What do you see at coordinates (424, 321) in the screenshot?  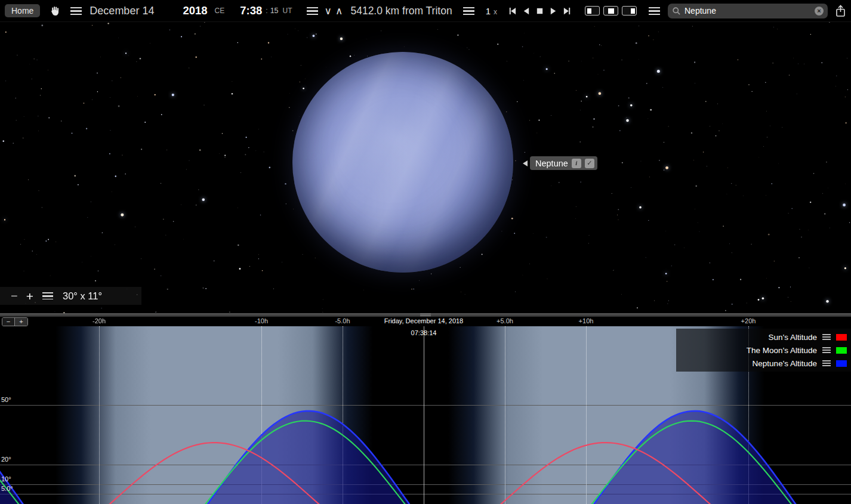 I see `graph-date-label: Friday, December 14, 2018` at bounding box center [424, 321].